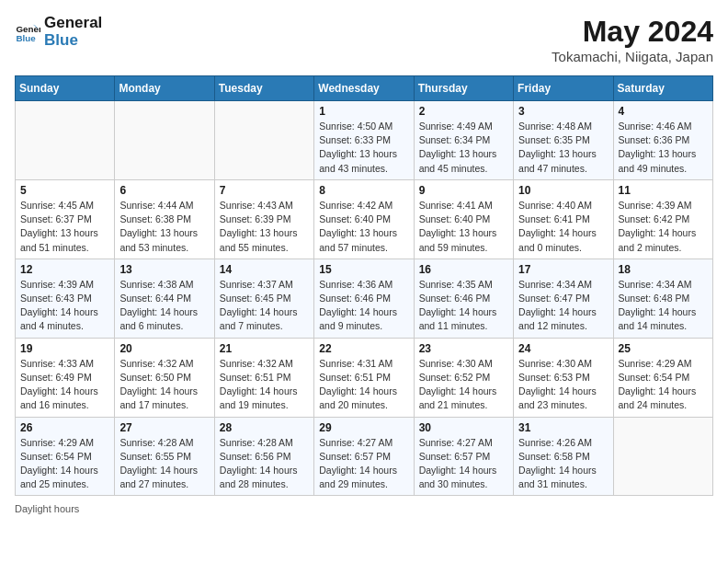 Image resolution: width=728 pixels, height=563 pixels. What do you see at coordinates (632, 57) in the screenshot?
I see `location: Tokamachi, Niigata, Japan` at bounding box center [632, 57].